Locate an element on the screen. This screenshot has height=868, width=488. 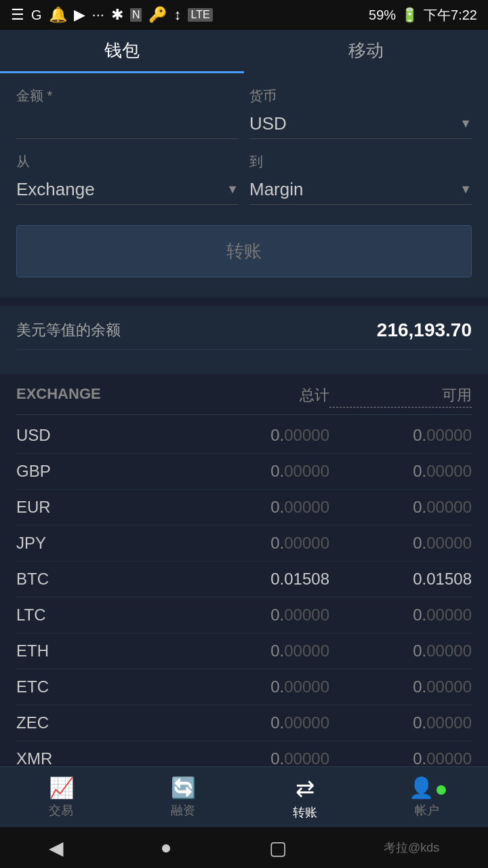
table-row: ETH0.000000.00000 is located at coordinates (244, 651).